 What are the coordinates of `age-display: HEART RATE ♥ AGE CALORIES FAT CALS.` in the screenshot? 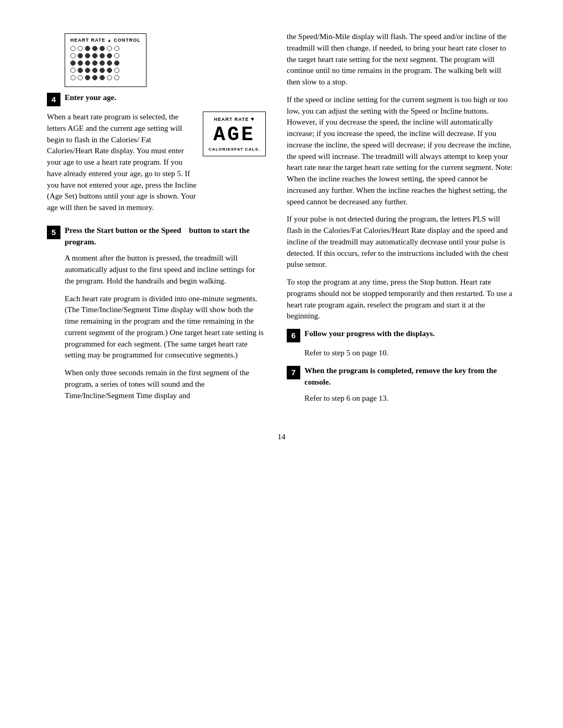 It's located at (235, 134).